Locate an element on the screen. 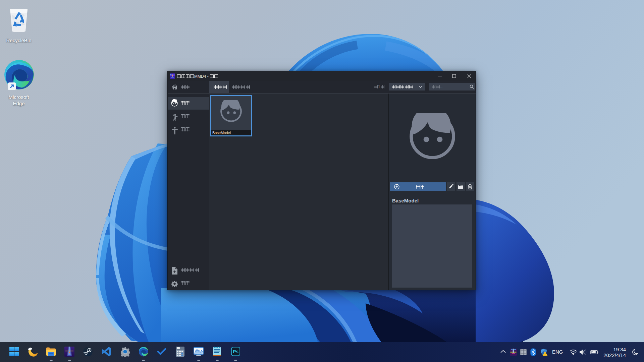 This screenshot has height=362, width=644. svg-text: Ps is located at coordinates (235, 352).